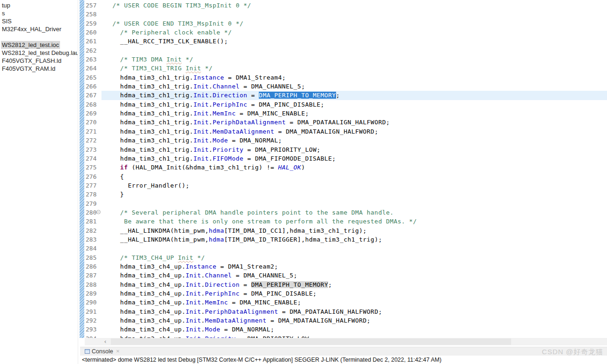 The width and height of the screenshot is (607, 364). I want to click on code-line: 291 hdma_tim3_ch4_up.Init.PeriphDataAlig…, so click(346, 312).